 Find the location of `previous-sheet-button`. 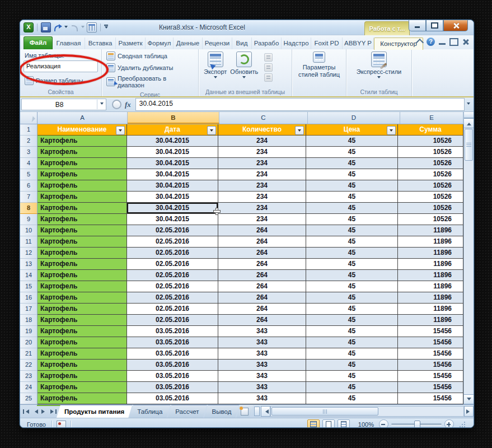

previous-sheet-button is located at coordinates (35, 412).